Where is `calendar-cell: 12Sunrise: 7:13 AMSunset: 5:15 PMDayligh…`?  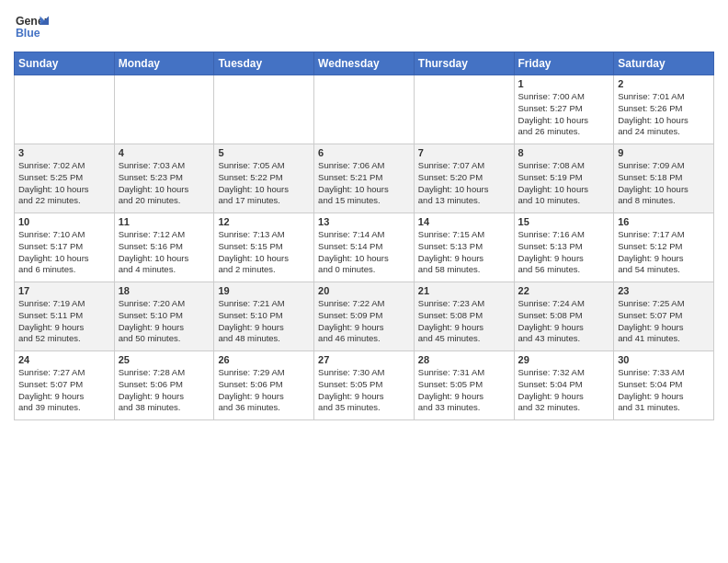
calendar-cell: 12Sunrise: 7:13 AMSunset: 5:15 PMDayligh… is located at coordinates (265, 248).